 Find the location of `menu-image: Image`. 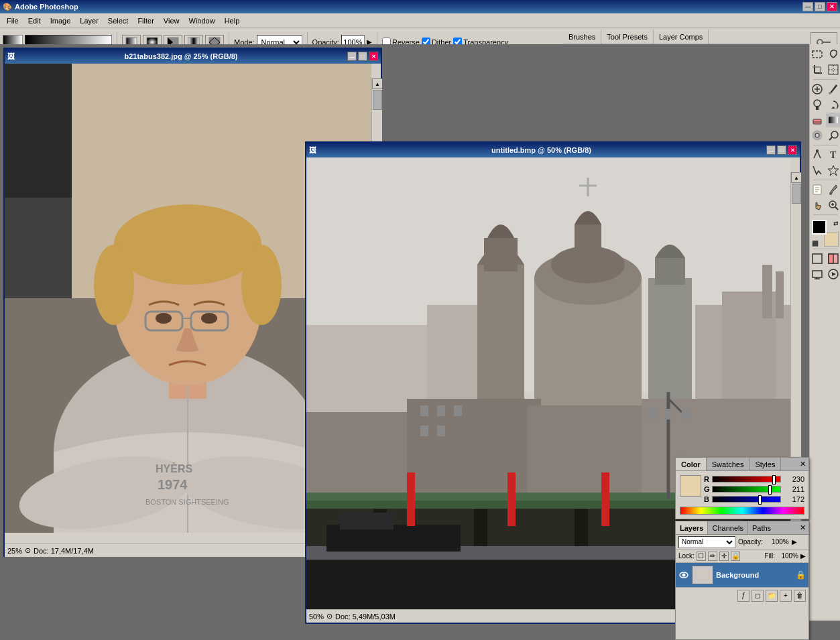

menu-image: Image is located at coordinates (60, 21).